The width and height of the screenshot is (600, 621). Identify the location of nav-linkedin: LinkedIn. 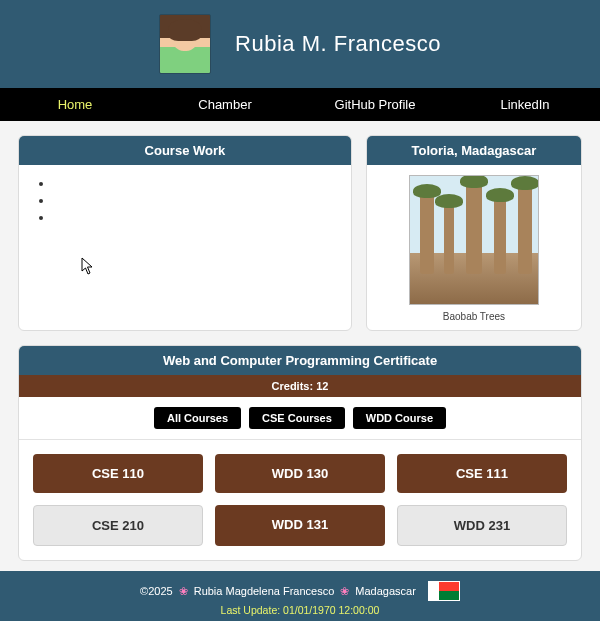
(525, 104).